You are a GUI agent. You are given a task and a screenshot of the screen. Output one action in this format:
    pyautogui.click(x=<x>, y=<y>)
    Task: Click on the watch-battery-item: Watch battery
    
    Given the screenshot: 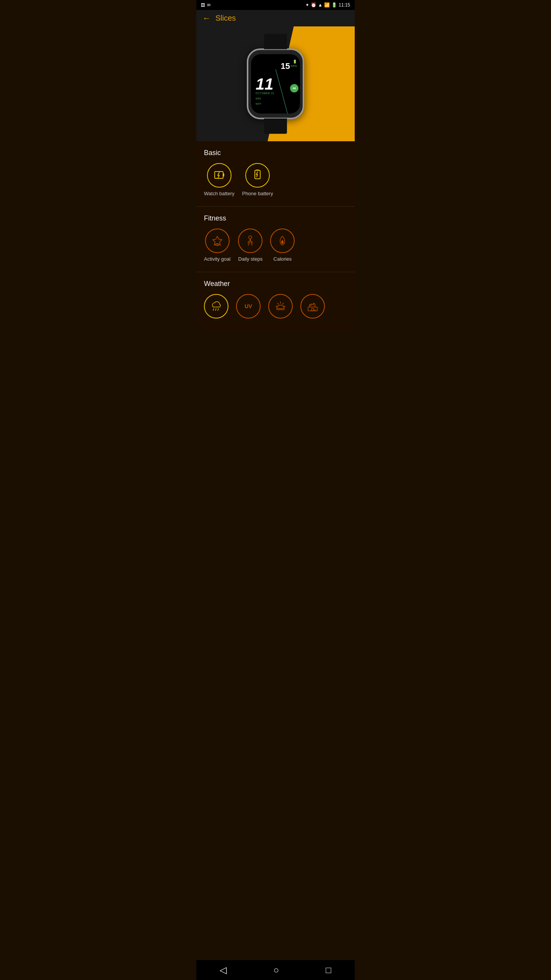 What is the action you would take?
    pyautogui.click(x=219, y=180)
    